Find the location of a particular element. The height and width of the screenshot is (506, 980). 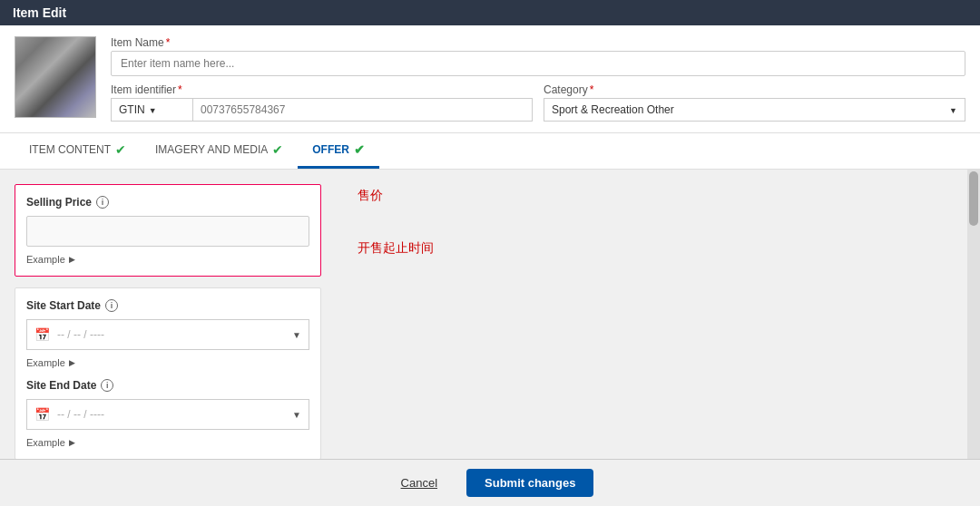

tab-offer-label: OFFER is located at coordinates (330, 150).